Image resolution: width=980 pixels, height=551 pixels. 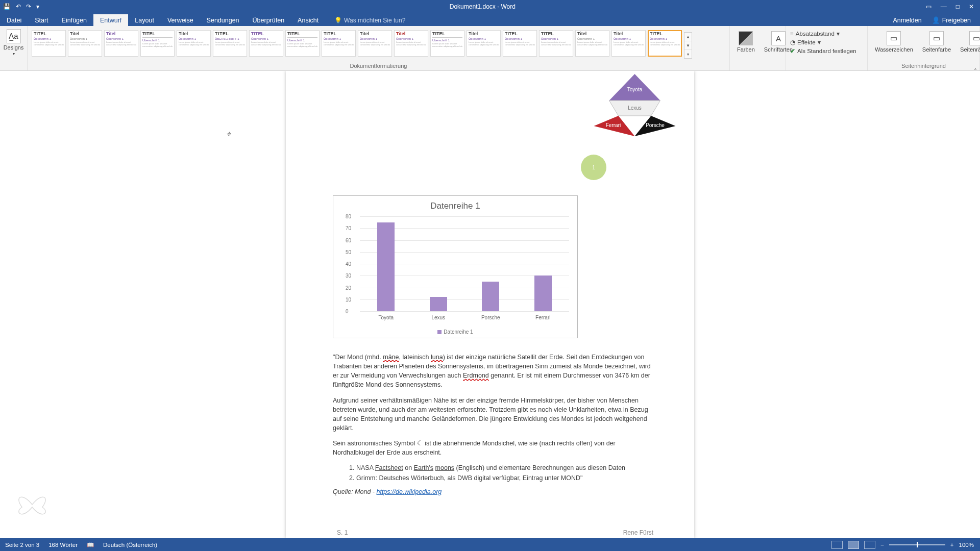 I want to click on tell-me-search: 💡 Was möchten Sie tun?, so click(x=370, y=21).